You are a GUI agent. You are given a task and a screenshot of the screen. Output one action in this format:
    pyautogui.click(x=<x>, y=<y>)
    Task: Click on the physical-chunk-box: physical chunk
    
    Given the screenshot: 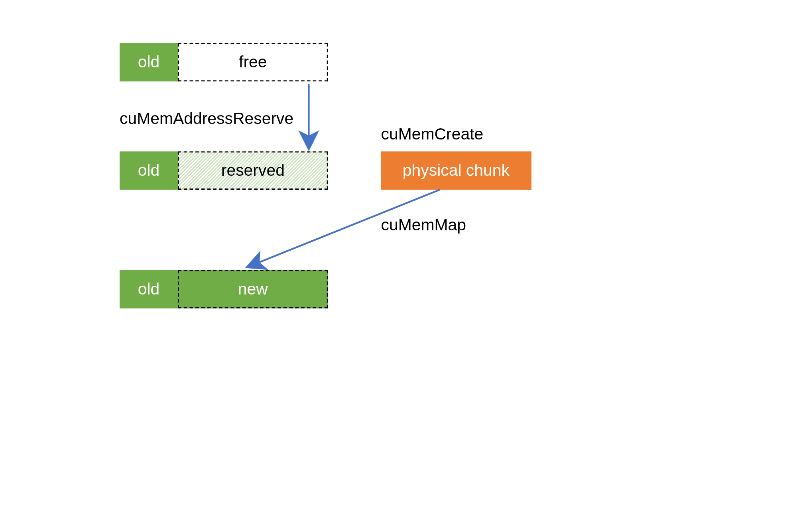 What is the action you would take?
    pyautogui.click(x=456, y=171)
    